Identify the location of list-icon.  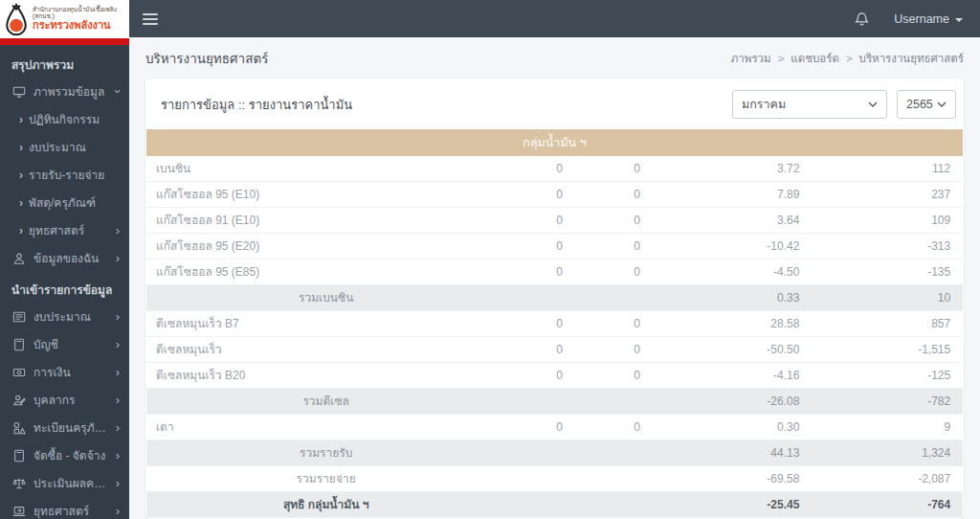
(19, 317).